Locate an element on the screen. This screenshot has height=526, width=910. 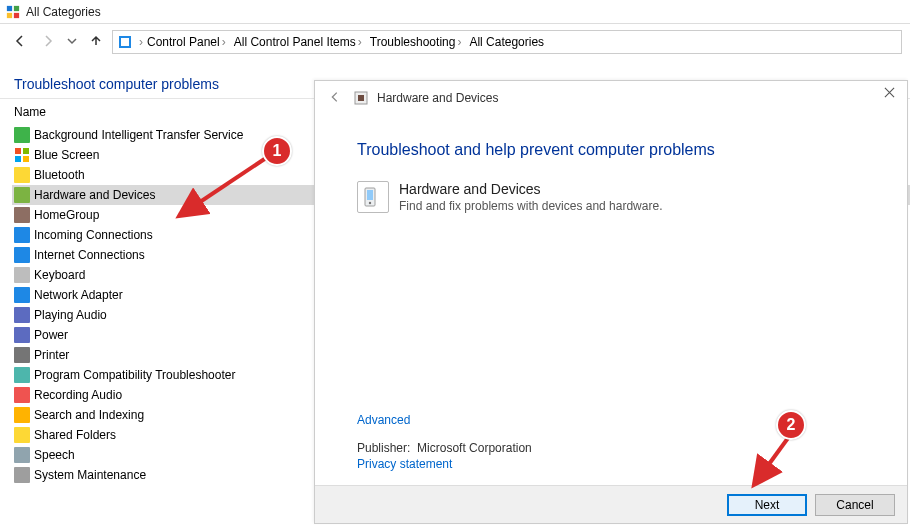
dialog-title: Hardware and Devices is located at coordinates (438, 98).